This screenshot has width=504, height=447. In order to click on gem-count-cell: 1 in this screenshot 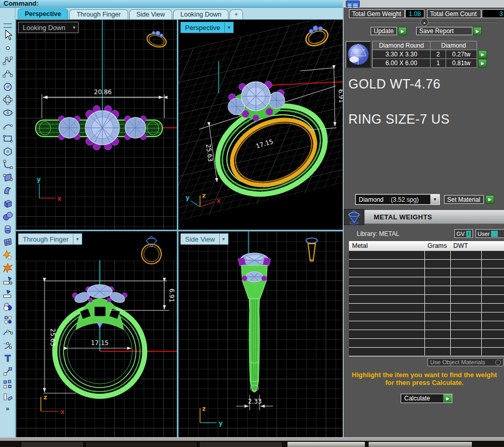, I will do `click(438, 63)`.